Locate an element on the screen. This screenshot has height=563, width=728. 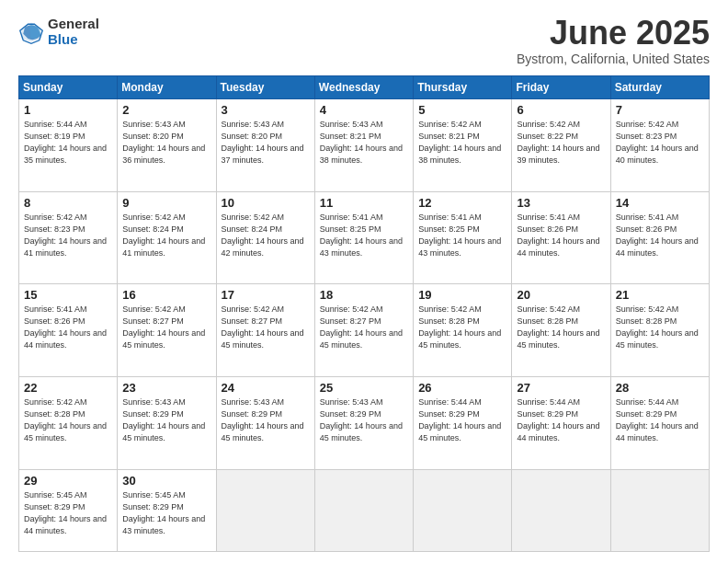
calendar-cell: 17Sunrise: 5:42 AMSunset: 8:27 PMDayligh… is located at coordinates (265, 331).